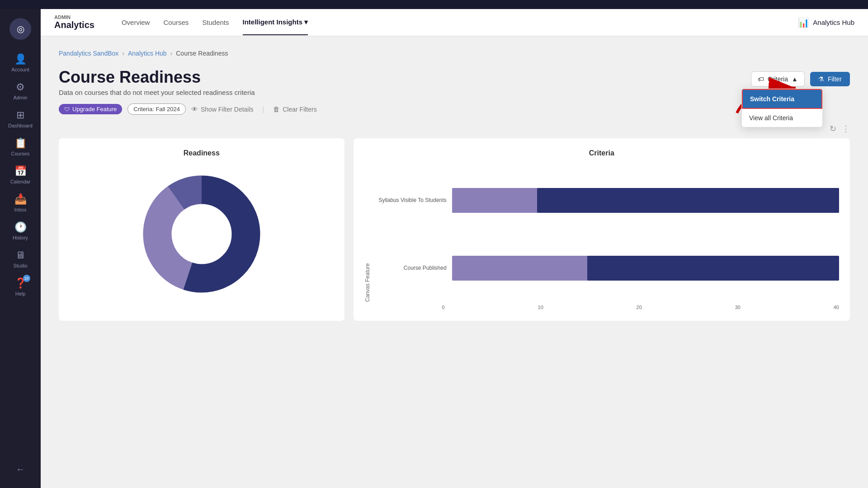  I want to click on bar-label-published: Course Published, so click(410, 268).